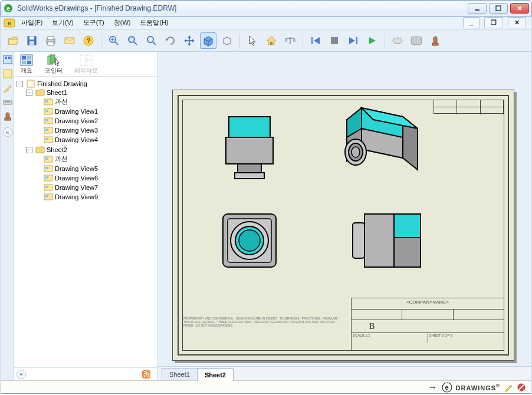 This screenshot has height=395, width=532. Describe the element at coordinates (70, 41) in the screenshot. I see `mail-button` at that location.